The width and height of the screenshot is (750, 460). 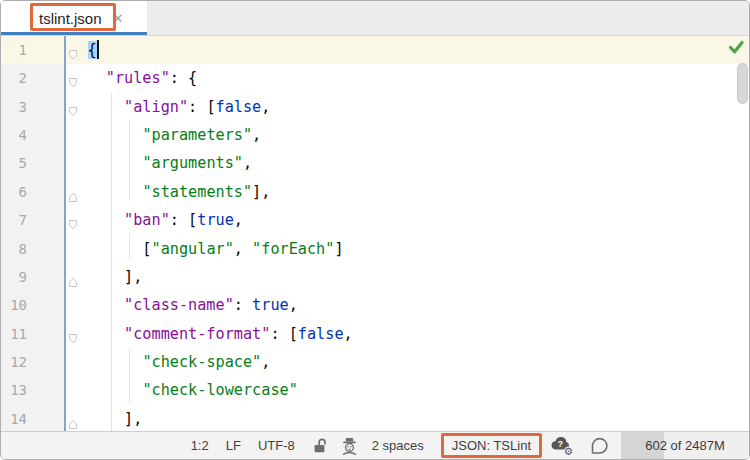 What do you see at coordinates (14, 334) in the screenshot?
I see `line-number: 11` at bounding box center [14, 334].